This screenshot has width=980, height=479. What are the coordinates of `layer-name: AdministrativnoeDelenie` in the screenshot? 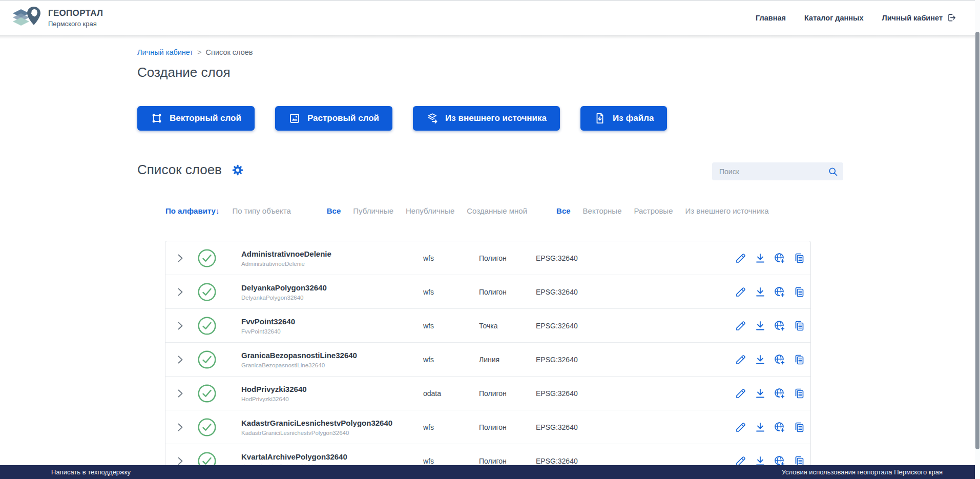 It's located at (332, 254).